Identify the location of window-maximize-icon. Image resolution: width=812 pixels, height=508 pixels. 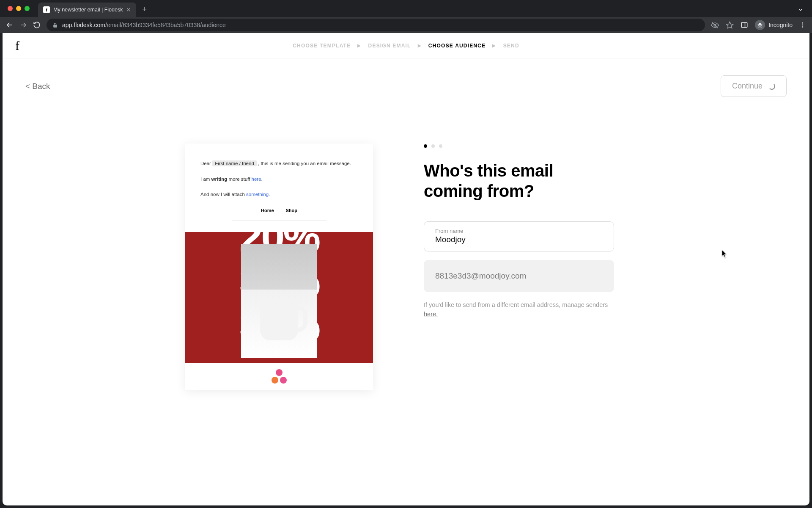
(27, 8).